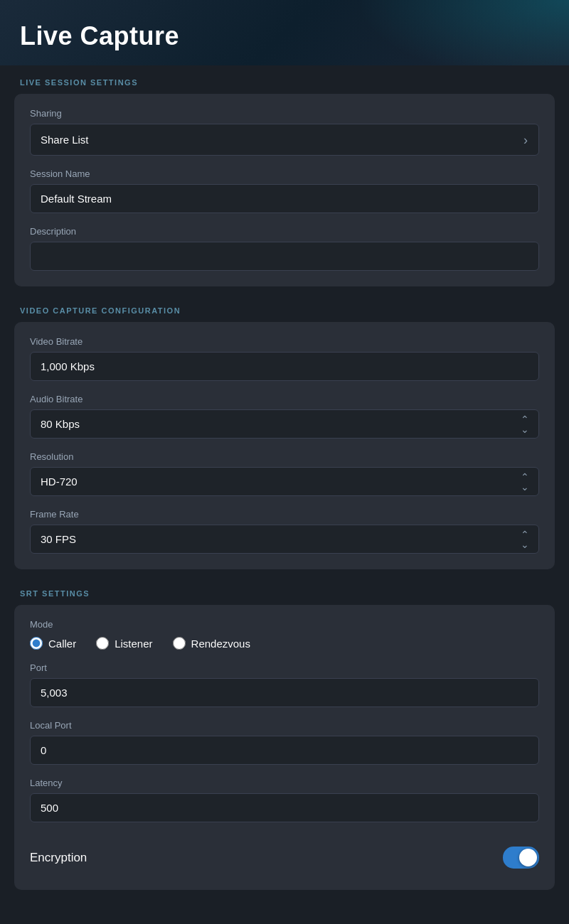 The height and width of the screenshot is (924, 569). Describe the element at coordinates (284, 199) in the screenshot. I see `session-name-input` at that location.